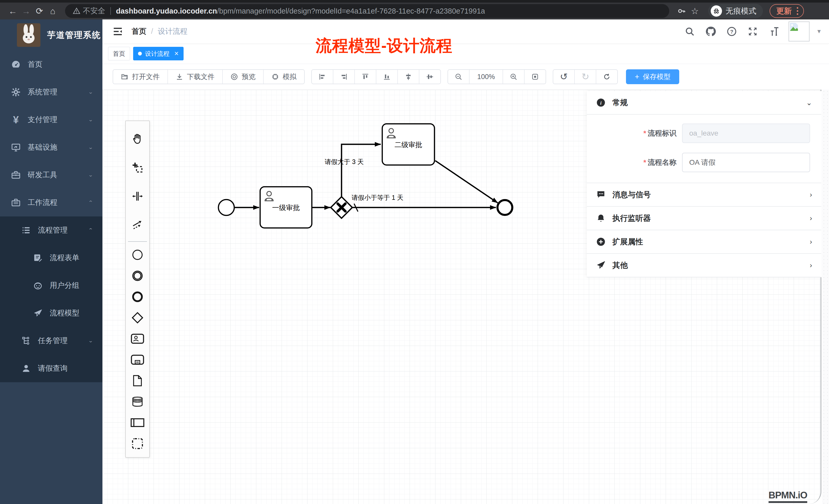 Image resolution: width=829 pixels, height=504 pixels. What do you see at coordinates (695, 11) in the screenshot?
I see `bookmark-star-icon: ☆` at bounding box center [695, 11].